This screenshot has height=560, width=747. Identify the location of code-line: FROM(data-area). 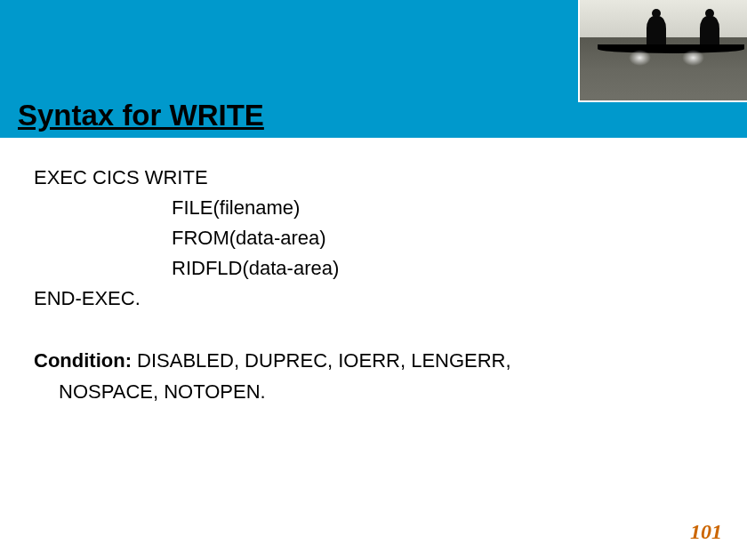
(374, 238).